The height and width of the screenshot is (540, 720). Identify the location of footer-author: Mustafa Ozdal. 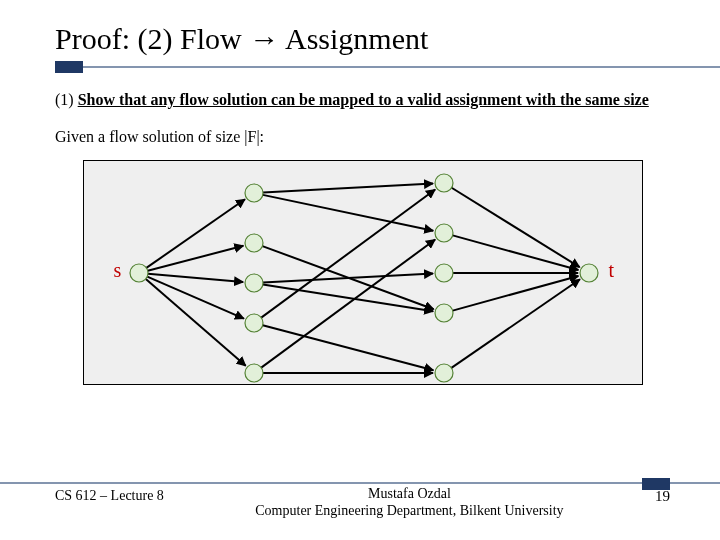
(409, 494).